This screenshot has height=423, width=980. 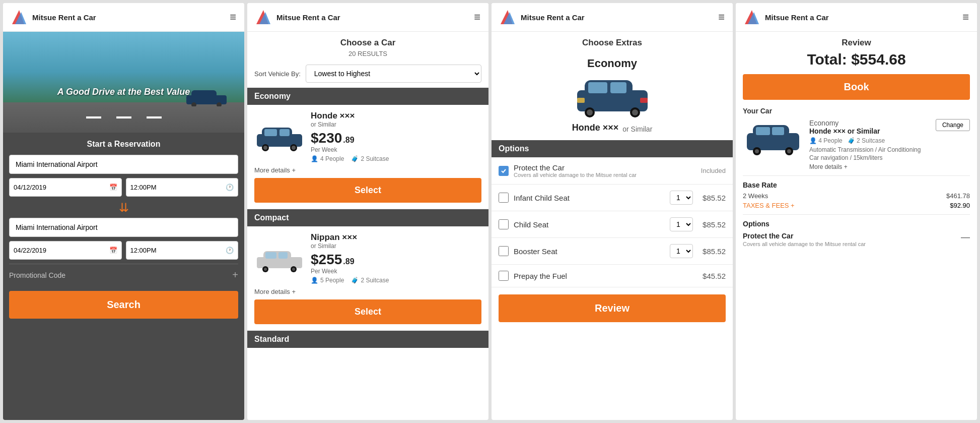 What do you see at coordinates (856, 183) in the screenshot?
I see `base-rate-section: Base Rate` at bounding box center [856, 183].